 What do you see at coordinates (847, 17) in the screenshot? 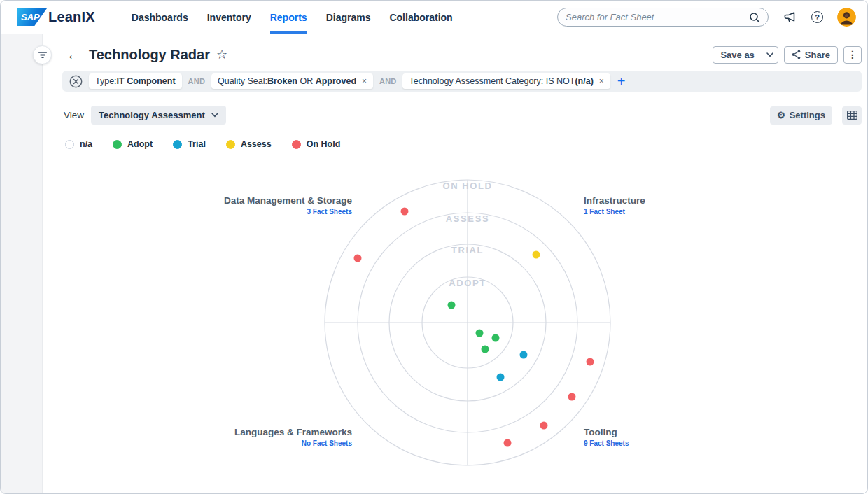
I see `user-avatar` at bounding box center [847, 17].